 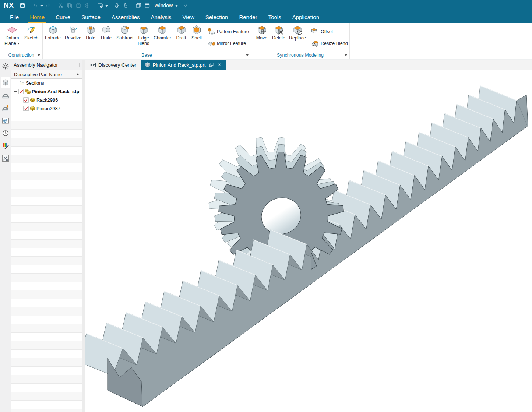 I want to click on window-button, so click(x=147, y=6).